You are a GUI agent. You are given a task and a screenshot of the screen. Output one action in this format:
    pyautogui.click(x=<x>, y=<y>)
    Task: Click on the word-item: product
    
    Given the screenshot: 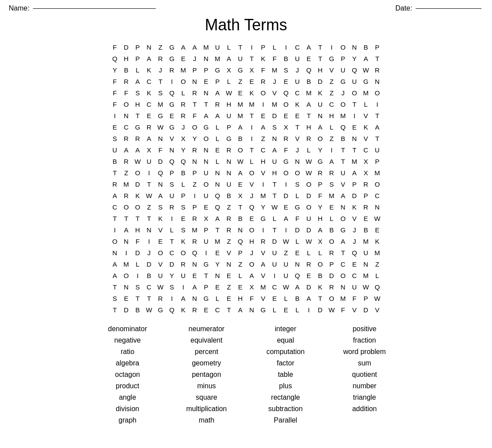 What is the action you would take?
    pyautogui.click(x=128, y=386)
    